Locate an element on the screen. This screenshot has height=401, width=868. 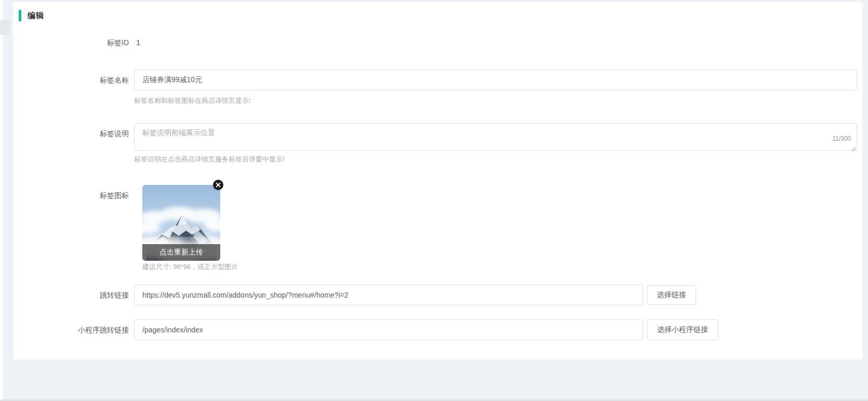
tag-icon-help: 建议尺寸: 96*96，或正方型图片 is located at coordinates (190, 267).